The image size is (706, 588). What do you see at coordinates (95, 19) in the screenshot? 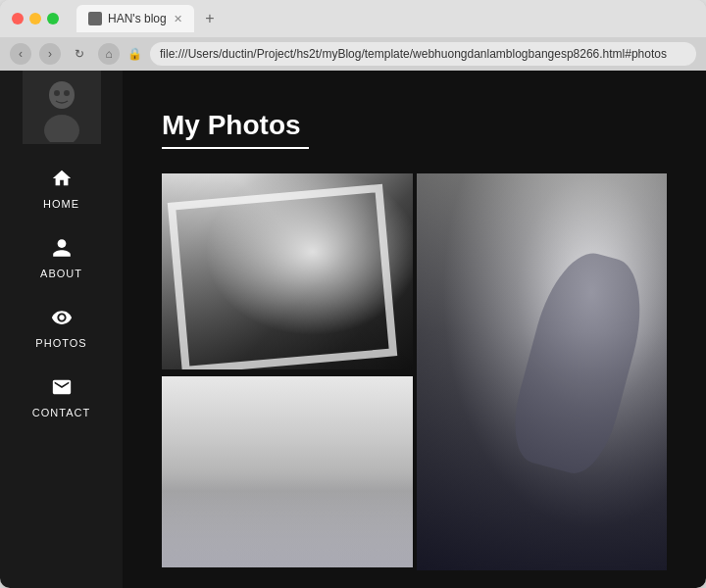
I see `tab-favicon` at bounding box center [95, 19].